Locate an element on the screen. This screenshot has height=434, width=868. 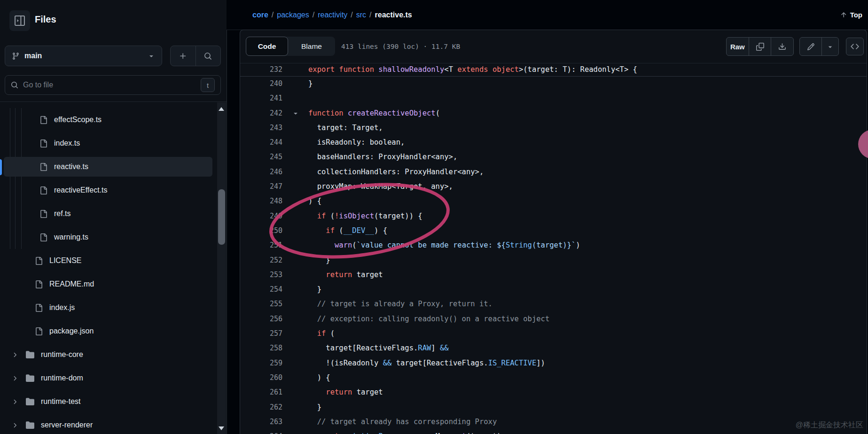
code-line-264: 264 const existingProxy = proxyMap.get(t… is located at coordinates (554, 432).